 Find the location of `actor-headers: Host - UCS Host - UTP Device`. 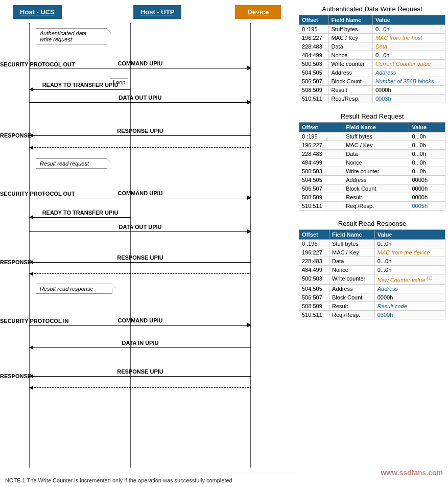

actor-headers: Host - UCS Host - UTP Device is located at coordinates (148, 12).